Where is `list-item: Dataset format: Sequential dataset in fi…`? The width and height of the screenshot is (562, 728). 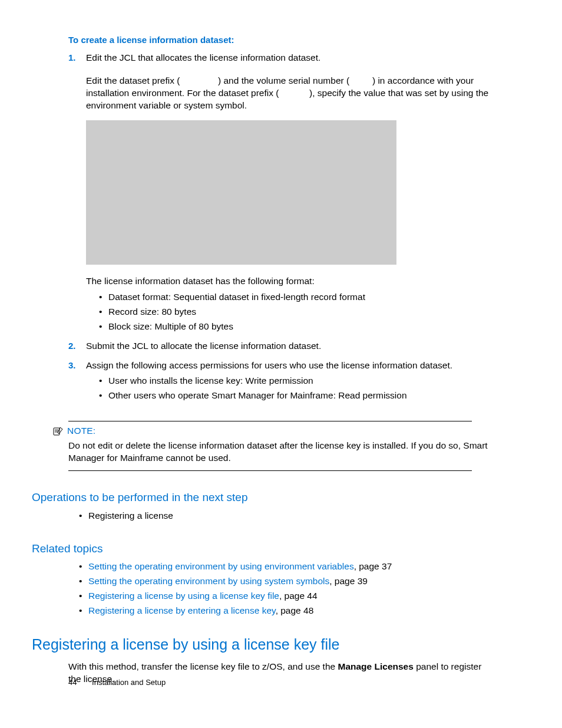
list-item: Dataset format: Sequential dataset in fi… is located at coordinates (296, 297).